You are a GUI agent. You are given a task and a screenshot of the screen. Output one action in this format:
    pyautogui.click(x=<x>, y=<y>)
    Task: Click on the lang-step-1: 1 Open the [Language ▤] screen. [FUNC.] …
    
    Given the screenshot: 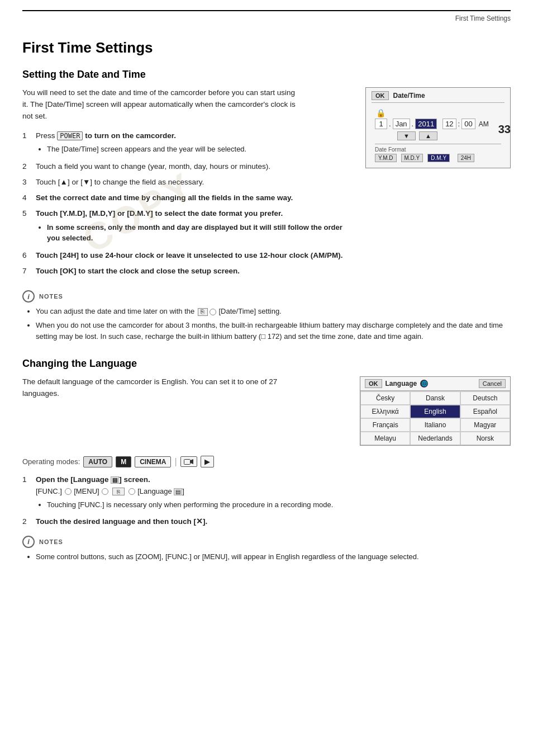 What is the action you would take?
    pyautogui.click(x=266, y=493)
    